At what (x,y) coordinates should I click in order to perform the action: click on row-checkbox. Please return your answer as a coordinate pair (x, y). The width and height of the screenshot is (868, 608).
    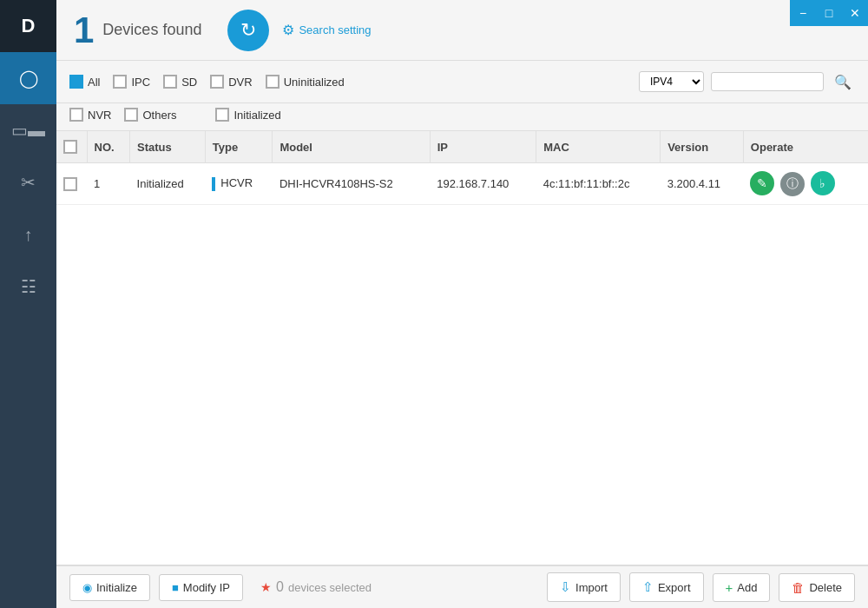
    Looking at the image, I should click on (70, 184).